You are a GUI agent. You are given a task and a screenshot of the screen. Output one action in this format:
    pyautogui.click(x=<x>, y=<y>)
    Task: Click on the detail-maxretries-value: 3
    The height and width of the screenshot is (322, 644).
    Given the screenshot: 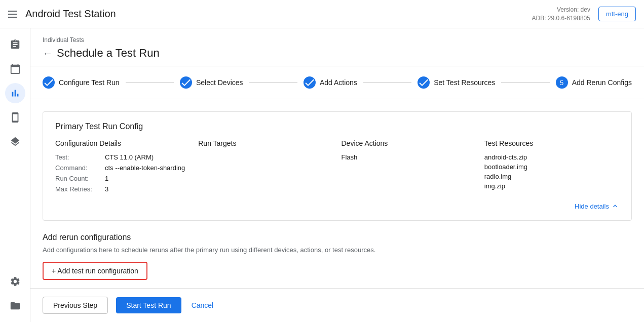 What is the action you would take?
    pyautogui.click(x=106, y=189)
    